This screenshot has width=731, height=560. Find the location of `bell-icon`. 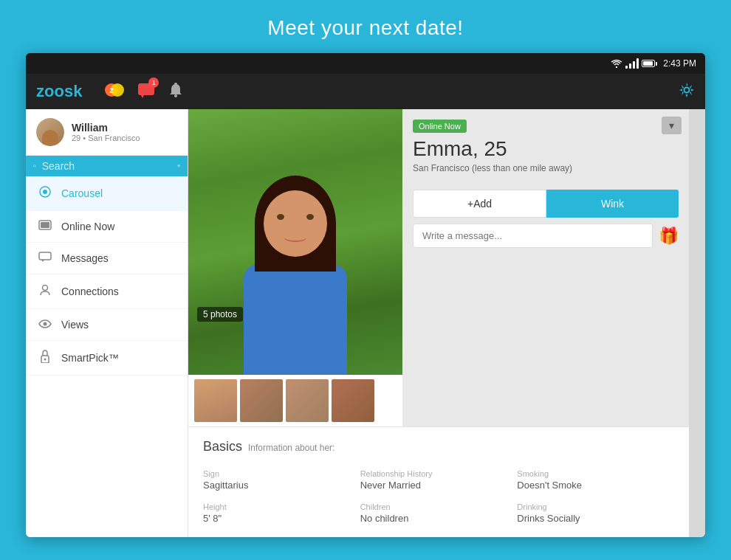

bell-icon is located at coordinates (176, 90).